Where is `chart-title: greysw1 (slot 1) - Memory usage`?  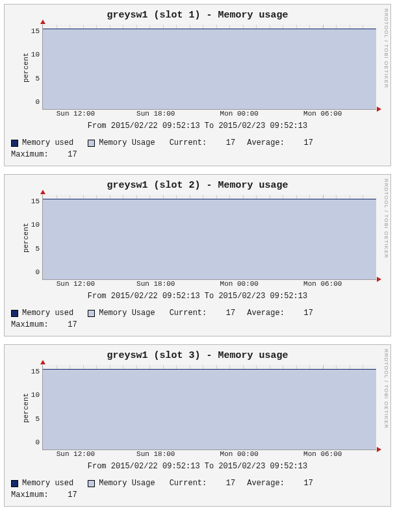
chart-title: greysw1 (slot 1) - Memory usage is located at coordinates (198, 16).